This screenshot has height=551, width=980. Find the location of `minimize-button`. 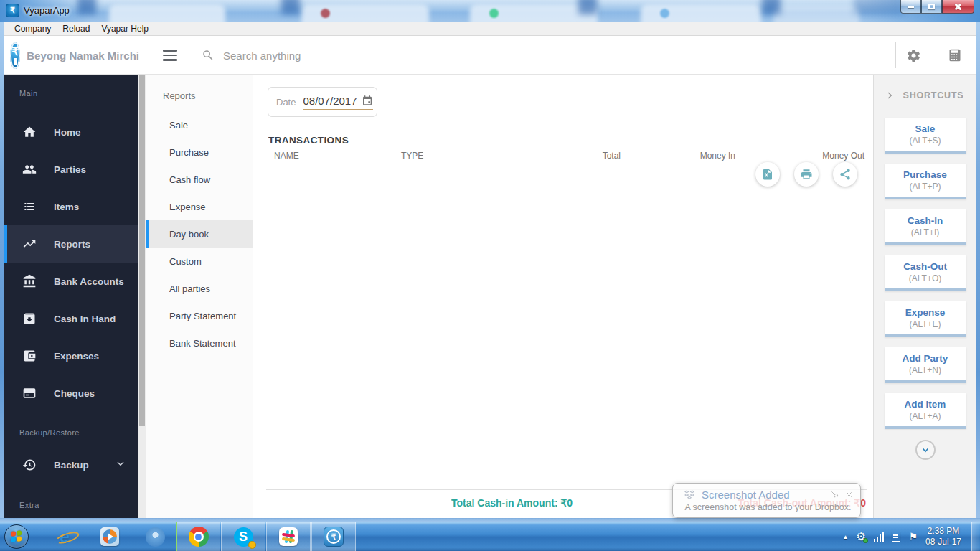

minimize-button is located at coordinates (911, 7).